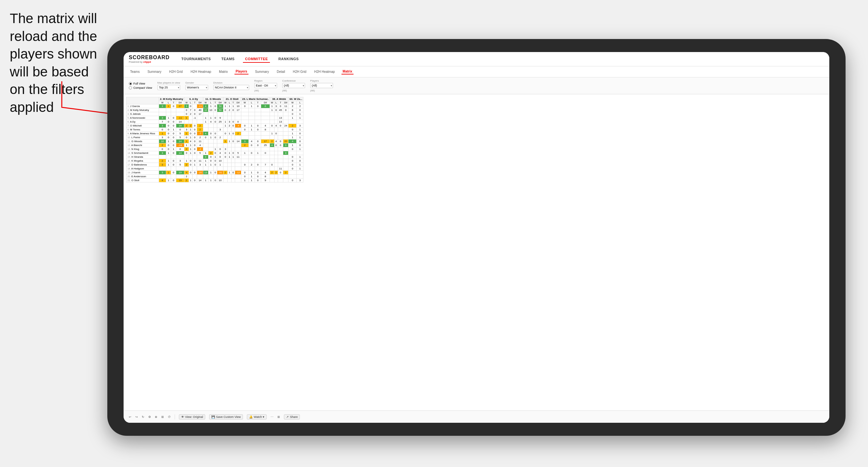 This screenshot has height=467, width=868. Describe the element at coordinates (228, 59) in the screenshot. I see `nav-teams: TEAMS` at that location.